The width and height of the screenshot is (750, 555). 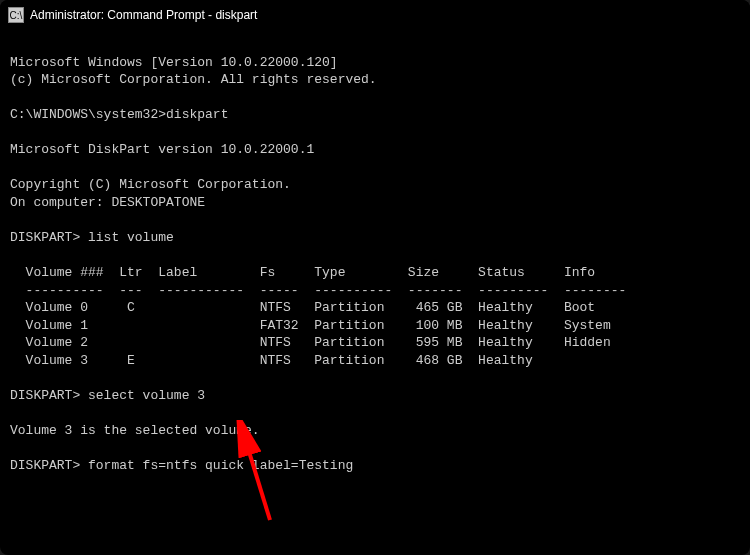 I want to click on line-on-computer: On computer: DESKTOPATONE, so click(x=108, y=202).